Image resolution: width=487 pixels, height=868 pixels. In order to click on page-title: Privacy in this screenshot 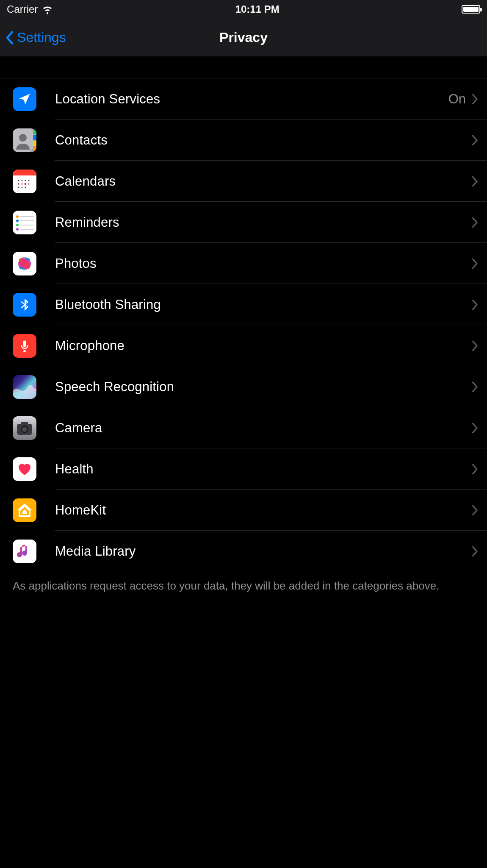, I will do `click(244, 37)`.